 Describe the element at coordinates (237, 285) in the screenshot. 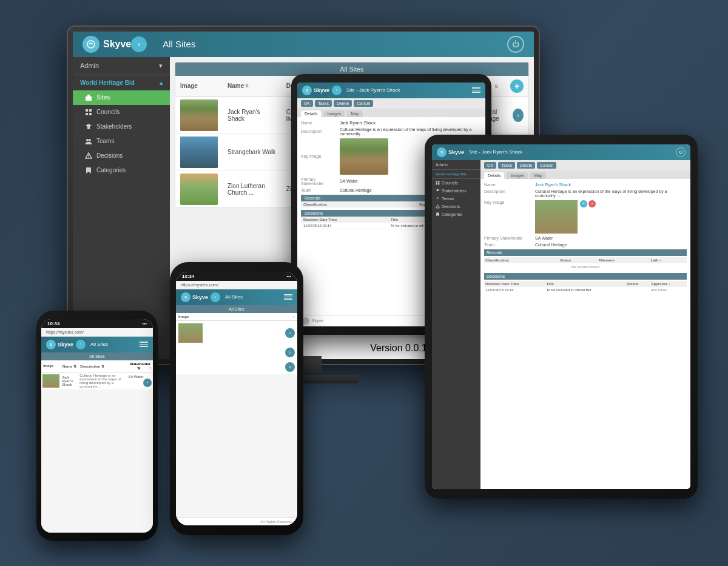

I see `phone-center-url: https://mysites.com/` at that location.